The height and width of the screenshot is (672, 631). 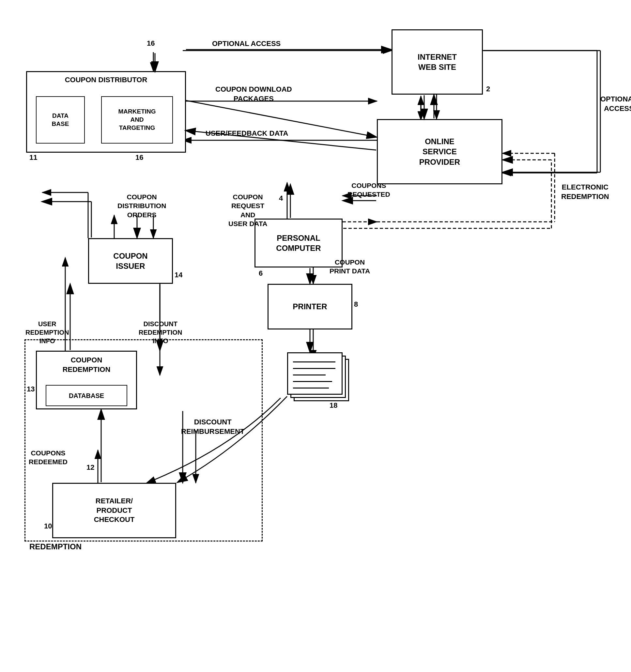 I want to click on coupon-redemption-number: 13, so click(x=30, y=389).